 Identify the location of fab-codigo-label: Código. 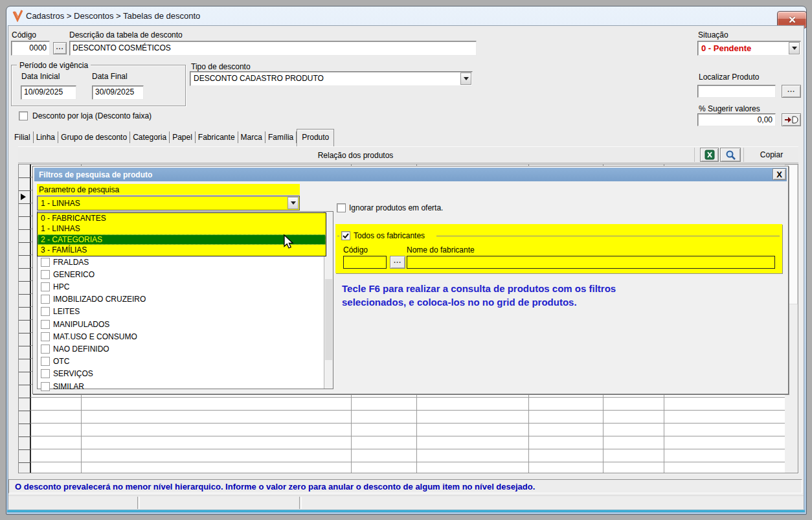
(355, 250).